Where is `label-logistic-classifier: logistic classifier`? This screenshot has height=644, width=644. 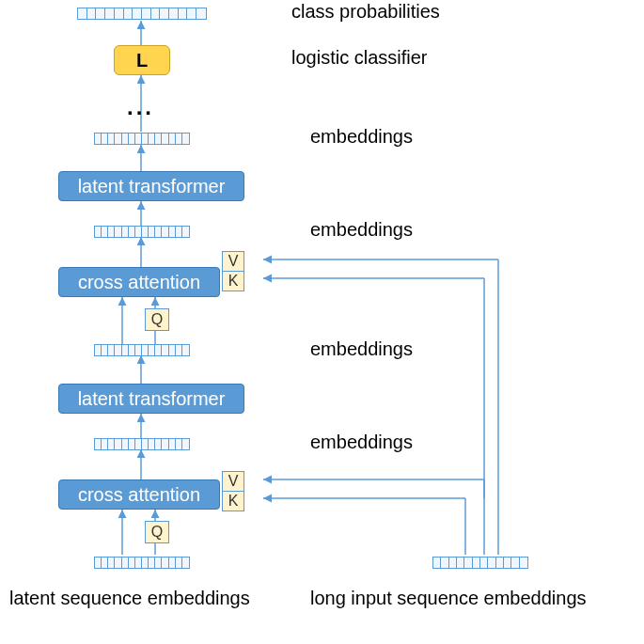 label-logistic-classifier: logistic classifier is located at coordinates (359, 58).